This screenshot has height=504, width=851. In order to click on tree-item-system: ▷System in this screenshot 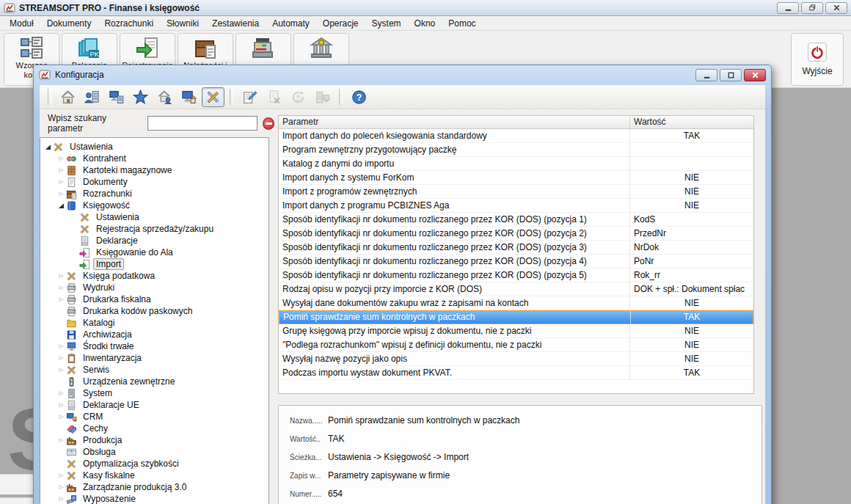, I will do `click(154, 393)`.